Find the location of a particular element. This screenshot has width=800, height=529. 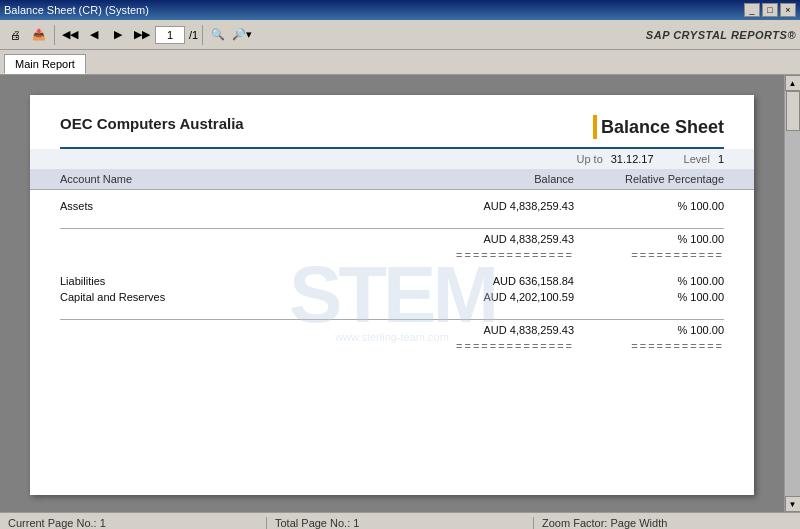

scrollbar-thumb is located at coordinates (793, 111).